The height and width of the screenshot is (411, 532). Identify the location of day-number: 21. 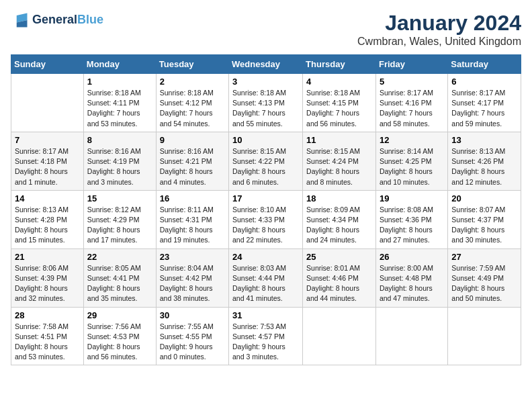
(47, 257).